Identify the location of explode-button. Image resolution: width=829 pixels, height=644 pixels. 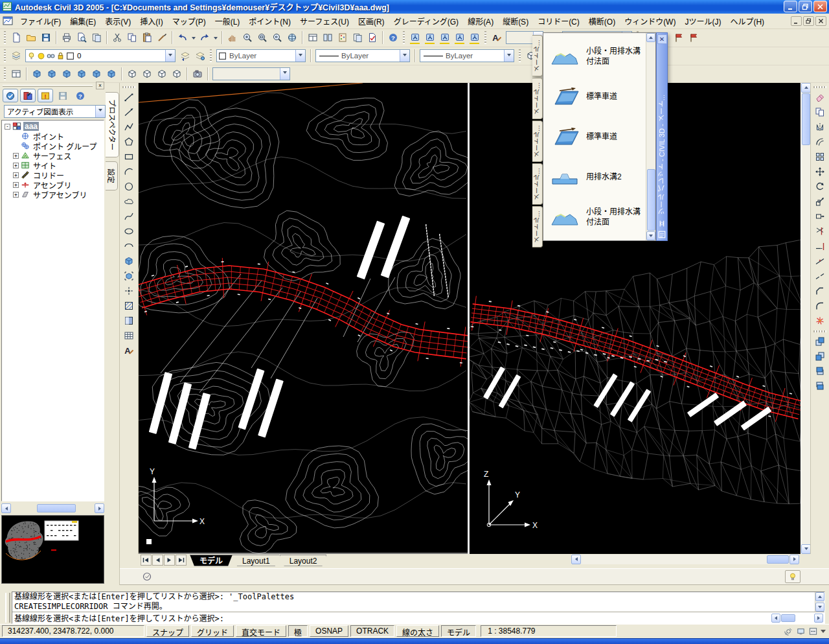
(820, 321).